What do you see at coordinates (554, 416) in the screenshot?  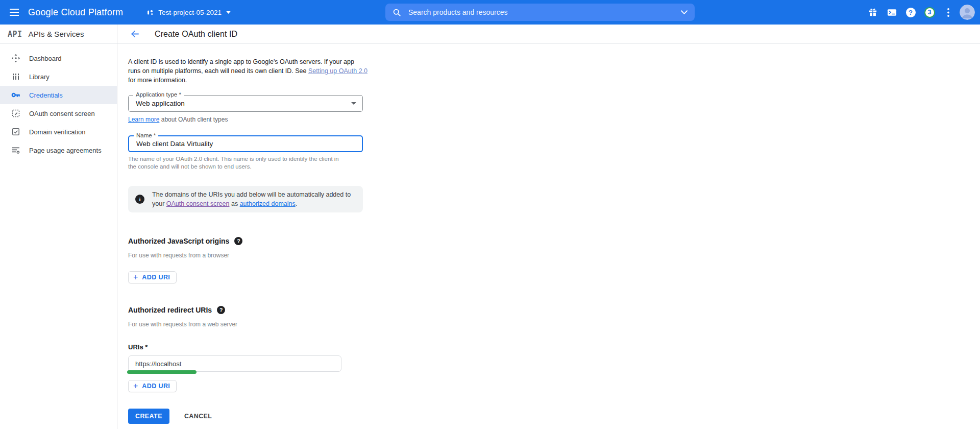 I see `form-actions: CREATE CANCEL` at bounding box center [554, 416].